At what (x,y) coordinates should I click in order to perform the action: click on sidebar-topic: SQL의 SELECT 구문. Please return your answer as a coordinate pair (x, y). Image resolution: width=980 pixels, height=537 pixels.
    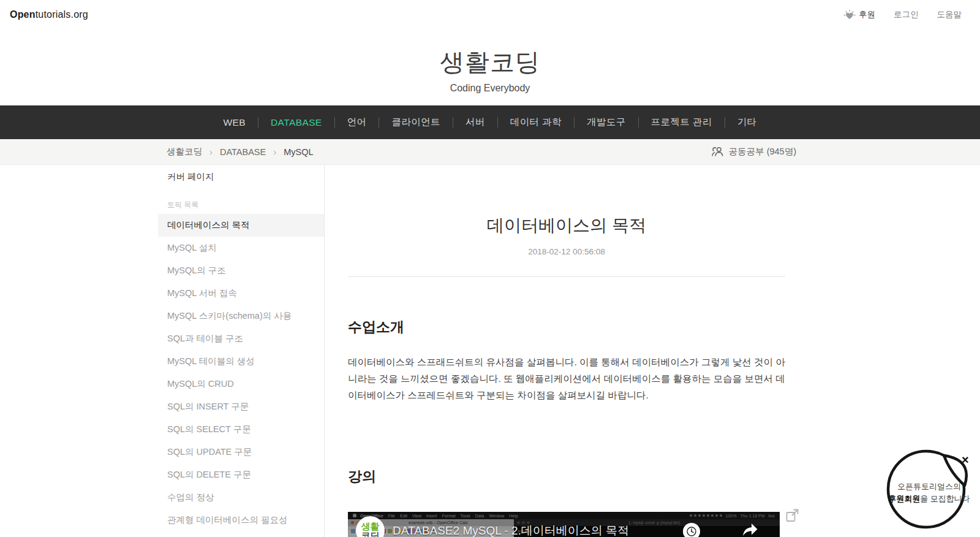
    Looking at the image, I should click on (241, 429).